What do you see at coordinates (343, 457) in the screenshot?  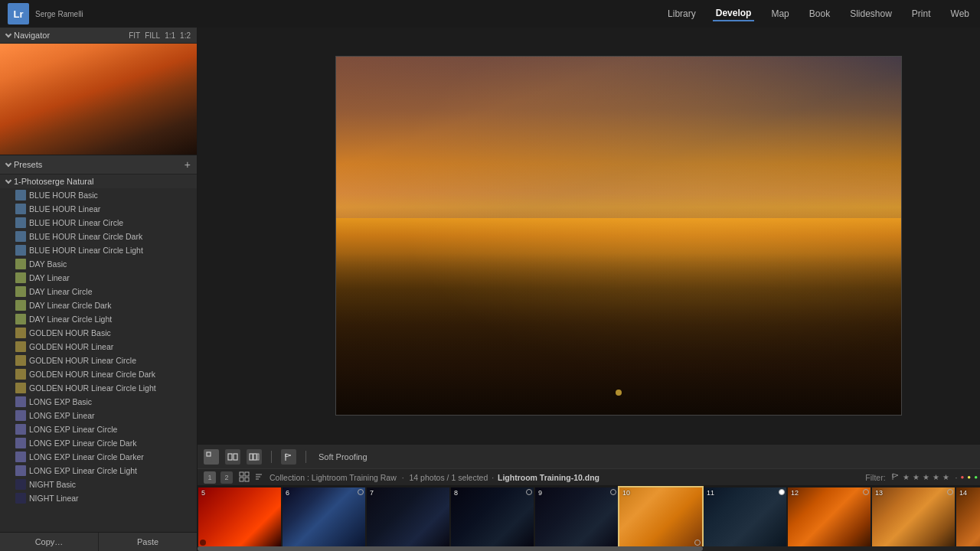 I see `soft-proofing-label: Soft Proofing` at bounding box center [343, 457].